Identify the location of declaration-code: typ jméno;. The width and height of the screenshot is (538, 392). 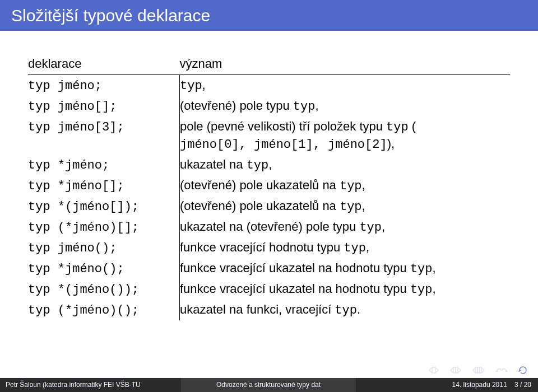
(65, 86).